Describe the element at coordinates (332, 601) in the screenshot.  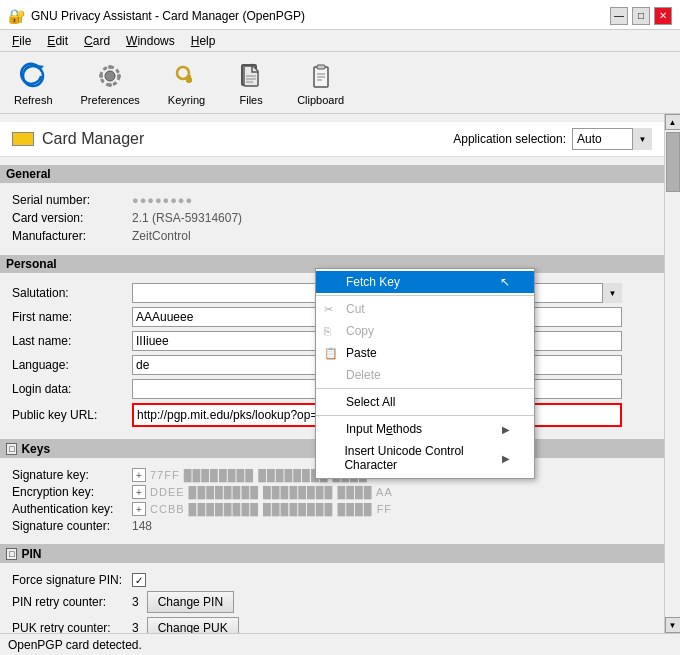
I see `pin-section: Force signature PIN: ✓ PIN retry counter…` at that location.